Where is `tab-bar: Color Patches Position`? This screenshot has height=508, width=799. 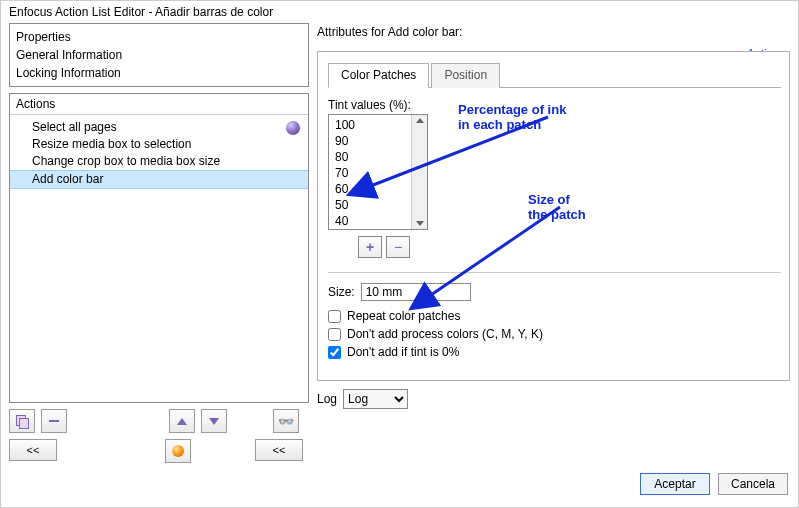
tab-bar: Color Patches Position is located at coordinates (554, 75).